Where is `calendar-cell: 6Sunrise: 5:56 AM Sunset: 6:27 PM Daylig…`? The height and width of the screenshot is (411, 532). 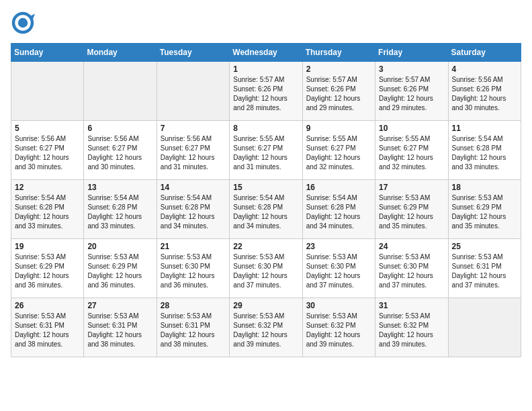 calendar-cell: 6Sunrise: 5:56 AM Sunset: 6:27 PM Daylig… is located at coordinates (120, 150).